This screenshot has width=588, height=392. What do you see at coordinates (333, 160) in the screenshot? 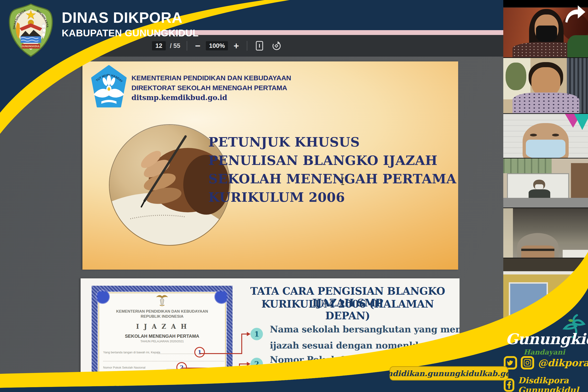
I see `slide-title-line2: PENULISAN BLANGKO IJAZAH` at bounding box center [333, 160].